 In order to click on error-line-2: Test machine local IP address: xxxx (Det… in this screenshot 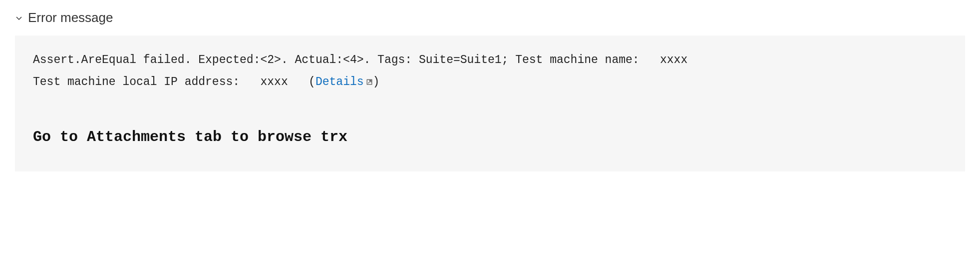, I will do `click(490, 82)`.